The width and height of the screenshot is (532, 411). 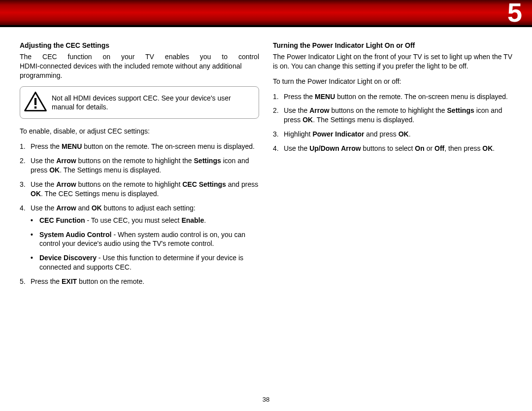 What do you see at coordinates (145, 240) in the screenshot?
I see `cec-bullet-2: System Audio Control - When system audio…` at bounding box center [145, 240].